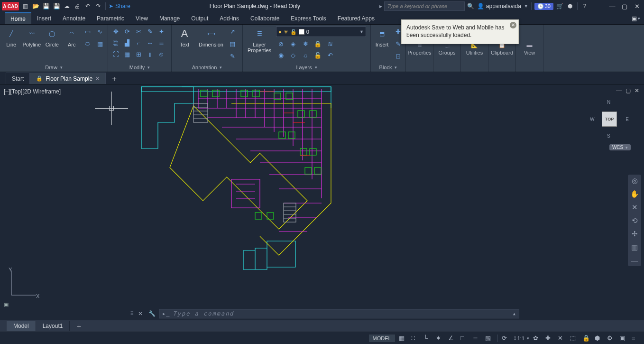 This screenshot has height=344, width=644. What do you see at coordinates (293, 55) in the screenshot?
I see `layer-unisolate-icon: ◇` at bounding box center [293, 55].